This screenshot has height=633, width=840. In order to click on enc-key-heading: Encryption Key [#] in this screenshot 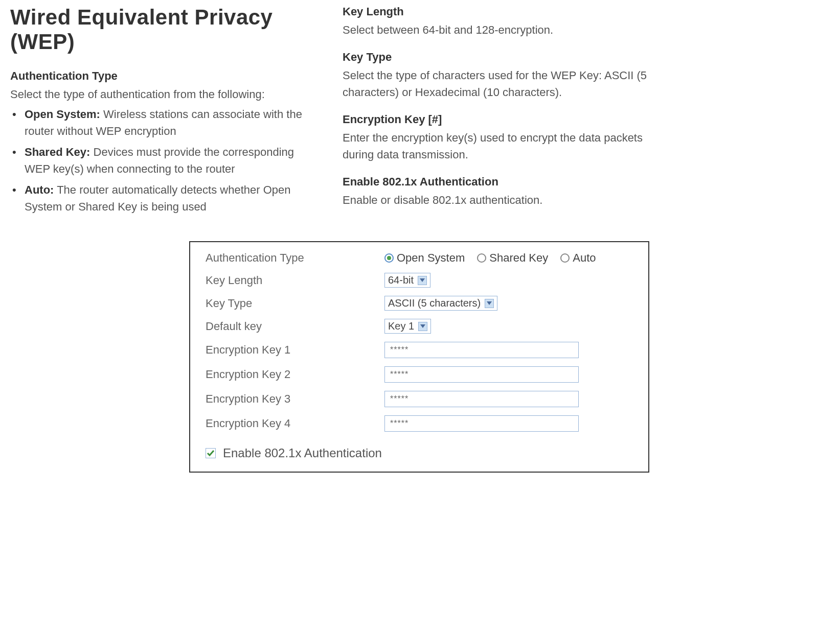, I will do `click(501, 120)`.